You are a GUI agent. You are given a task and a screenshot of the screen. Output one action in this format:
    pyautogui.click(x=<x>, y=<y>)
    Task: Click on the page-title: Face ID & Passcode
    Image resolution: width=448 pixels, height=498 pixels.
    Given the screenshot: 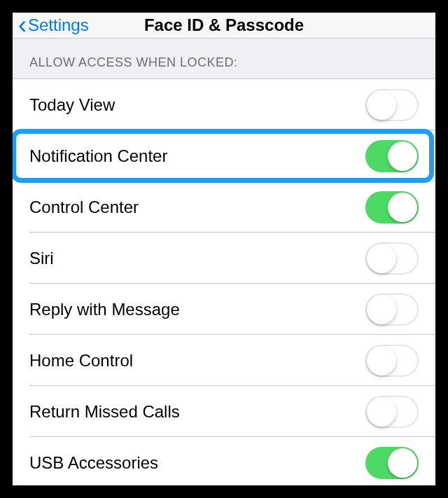 What is the action you would take?
    pyautogui.click(x=224, y=25)
    